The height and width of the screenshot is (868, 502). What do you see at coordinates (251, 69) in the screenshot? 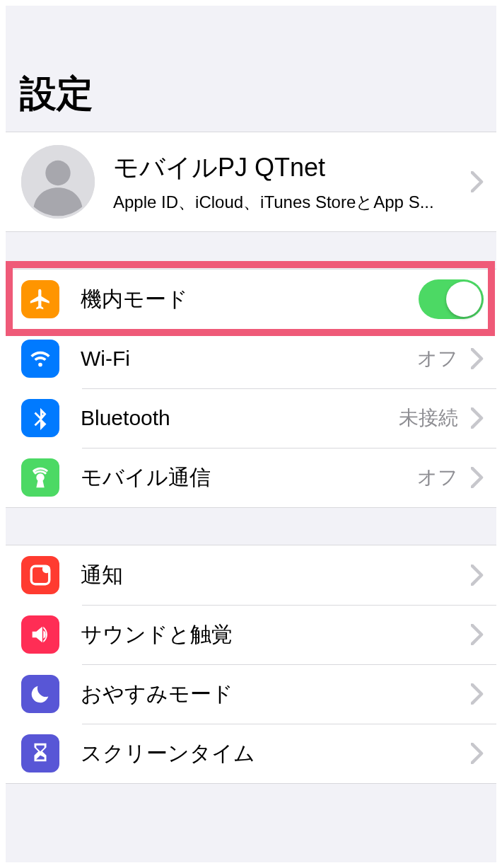
I see `header: 設定` at bounding box center [251, 69].